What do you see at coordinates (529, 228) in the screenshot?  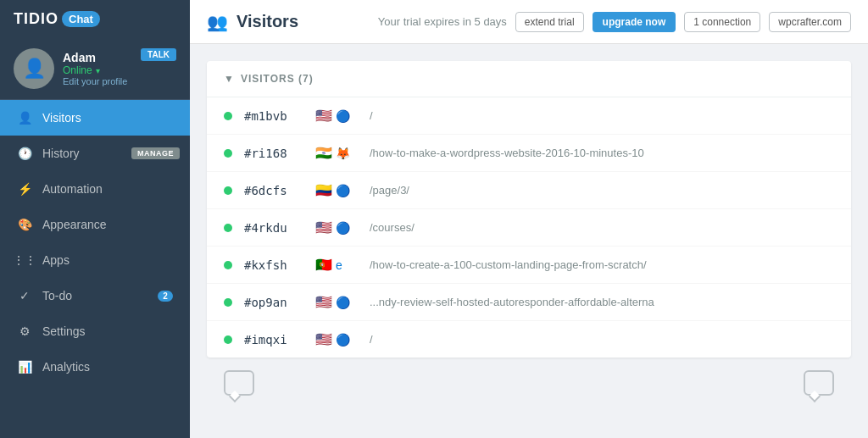 I see `table-row: #4rkdu 🇺🇸 🔵 /courses/` at bounding box center [529, 228].